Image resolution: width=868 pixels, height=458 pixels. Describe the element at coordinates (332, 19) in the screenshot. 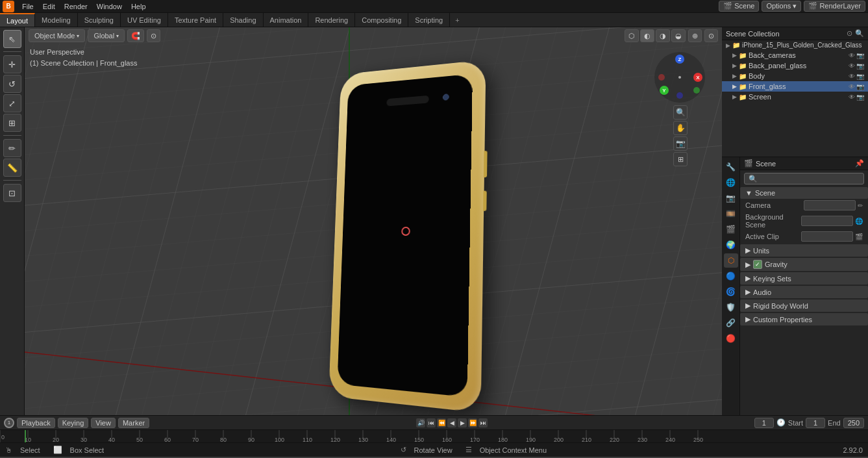

I see `tab-rendering: Rendering` at that location.